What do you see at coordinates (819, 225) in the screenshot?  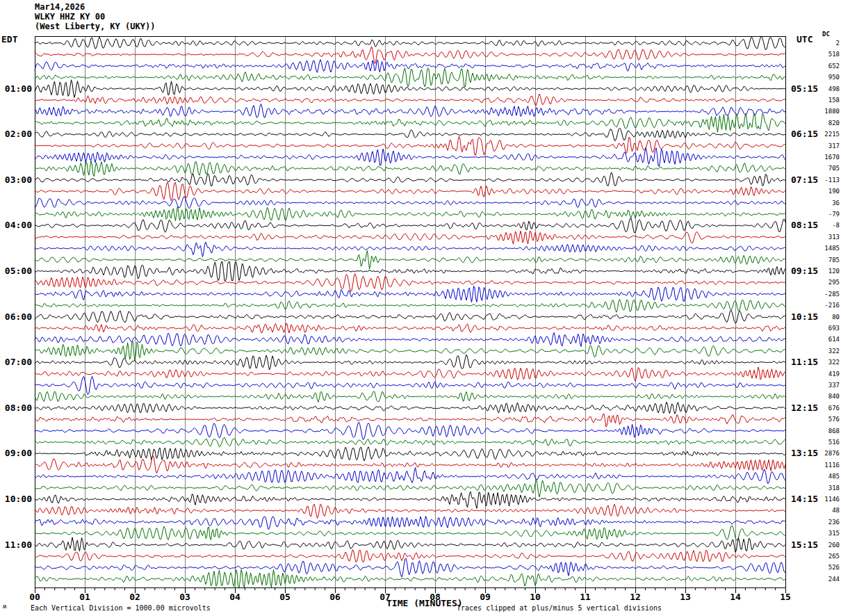 I see `dc-offset-value: -8` at bounding box center [819, 225].